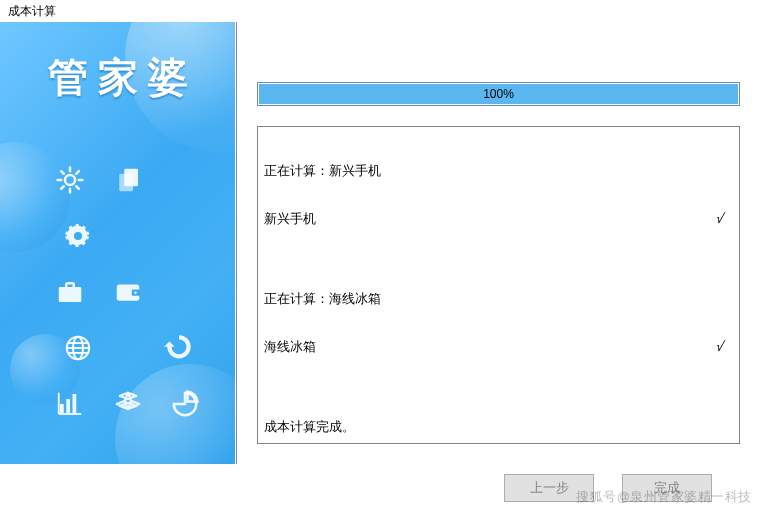 This screenshot has height=512, width=758. I want to click on log-line: 成本计算完成。, so click(310, 427).